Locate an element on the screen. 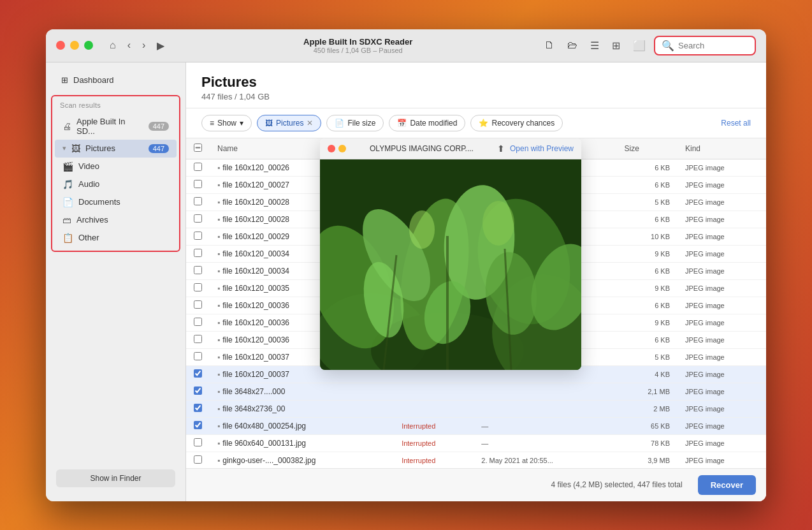 This screenshot has height=530, width=812. folder-icon-btn: 🗁 is located at coordinates (572, 45).